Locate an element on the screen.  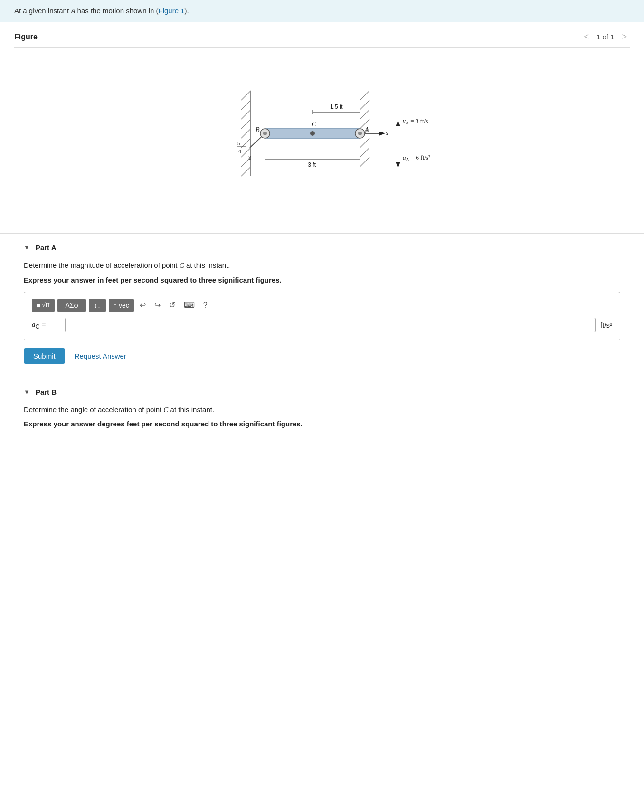
svg-text: A is located at coordinates (367, 130).